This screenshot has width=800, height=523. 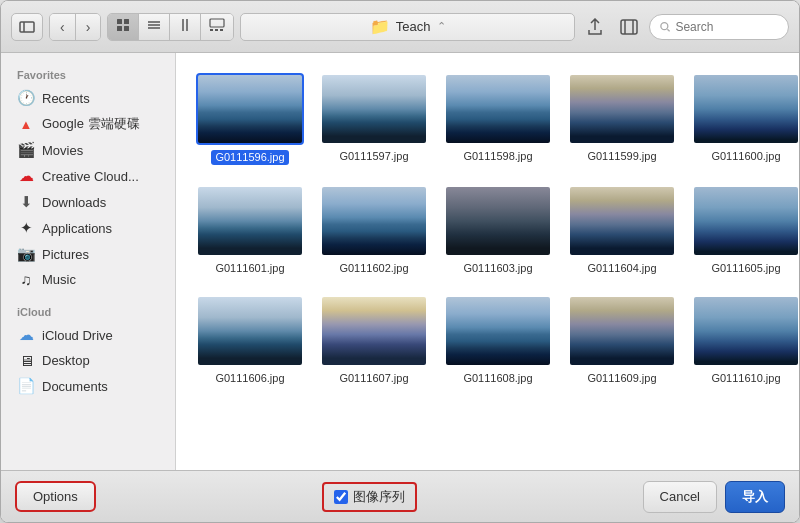 What do you see at coordinates (88, 311) in the screenshot?
I see `icloud-label: iCloud` at bounding box center [88, 311].